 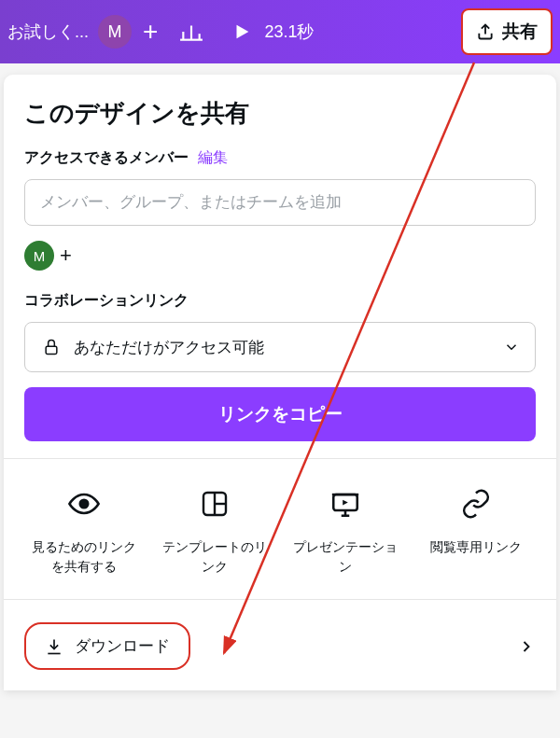 What do you see at coordinates (280, 256) in the screenshot?
I see `member-avatar-row: M +` at bounding box center [280, 256].